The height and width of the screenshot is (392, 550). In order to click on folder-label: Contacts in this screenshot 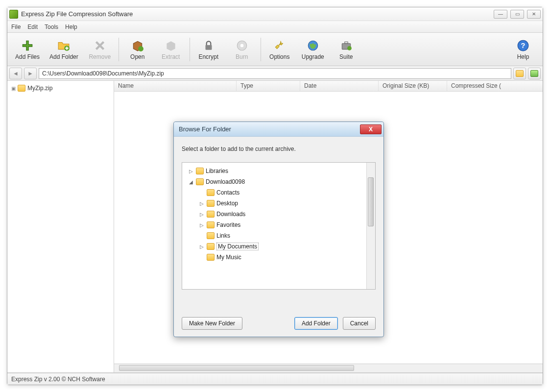, I will do `click(228, 193)`.